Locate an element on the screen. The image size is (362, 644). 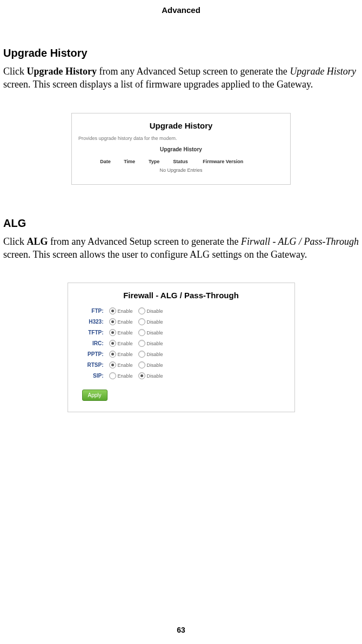
panel-title: Upgrade History is located at coordinates (181, 125).